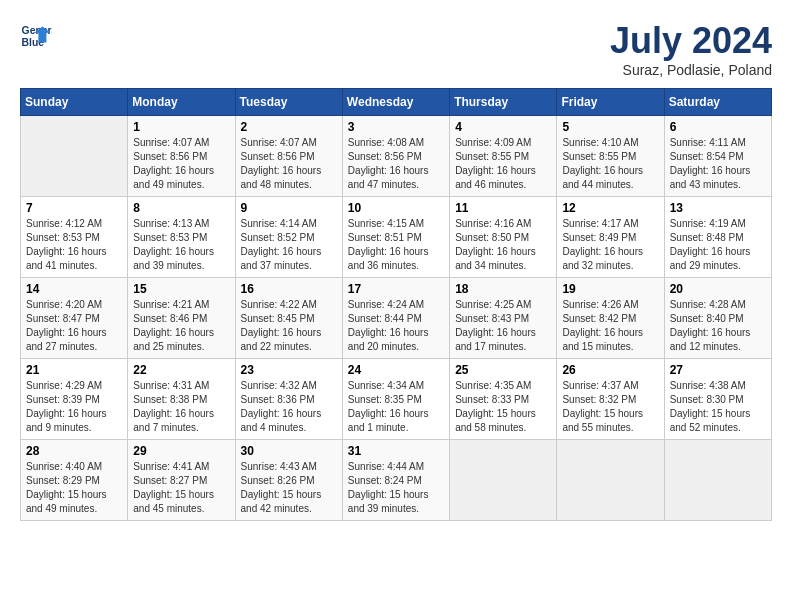 The height and width of the screenshot is (612, 792). Describe the element at coordinates (610, 238) in the screenshot. I see `calendar-cell: 12Sunrise: 4:17 AM Sunset: 8:49 PM Dayli…` at that location.